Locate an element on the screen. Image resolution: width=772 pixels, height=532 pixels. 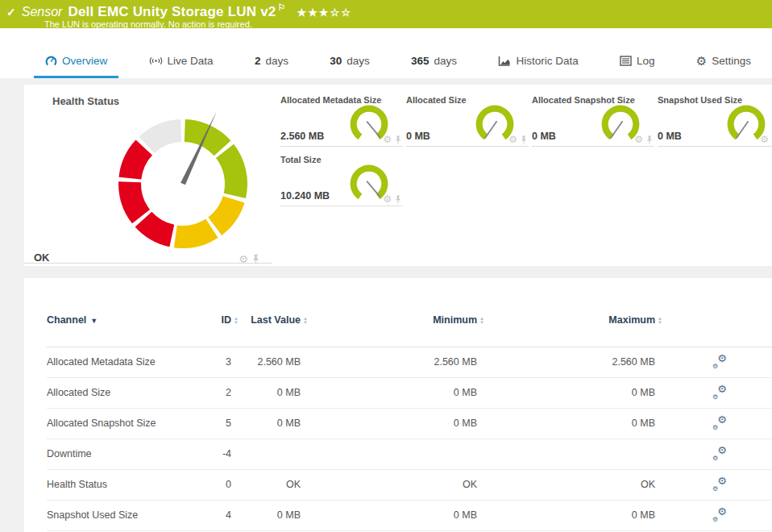
health-status-gauge-card: Health Status OK ⚙ is located at coordinates (148, 176).